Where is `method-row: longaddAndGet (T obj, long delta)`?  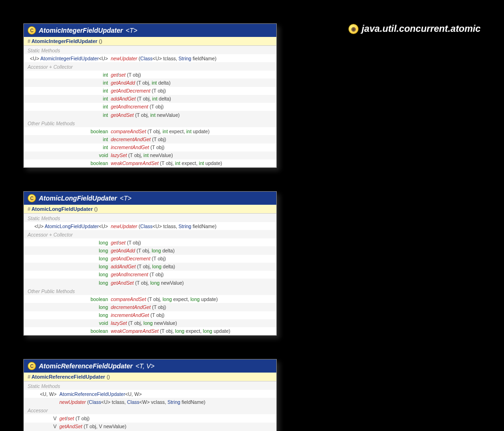
method-row: longaddAndGet (T obj, long delta) is located at coordinates (150, 266).